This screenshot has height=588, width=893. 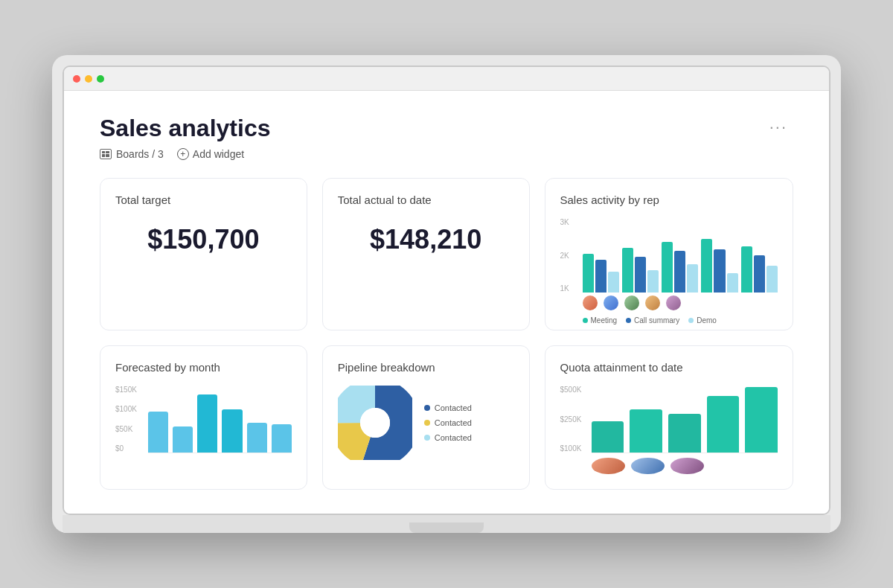 I want to click on sub-toolbar: Boards / 3 + Add widget, so click(x=446, y=154).